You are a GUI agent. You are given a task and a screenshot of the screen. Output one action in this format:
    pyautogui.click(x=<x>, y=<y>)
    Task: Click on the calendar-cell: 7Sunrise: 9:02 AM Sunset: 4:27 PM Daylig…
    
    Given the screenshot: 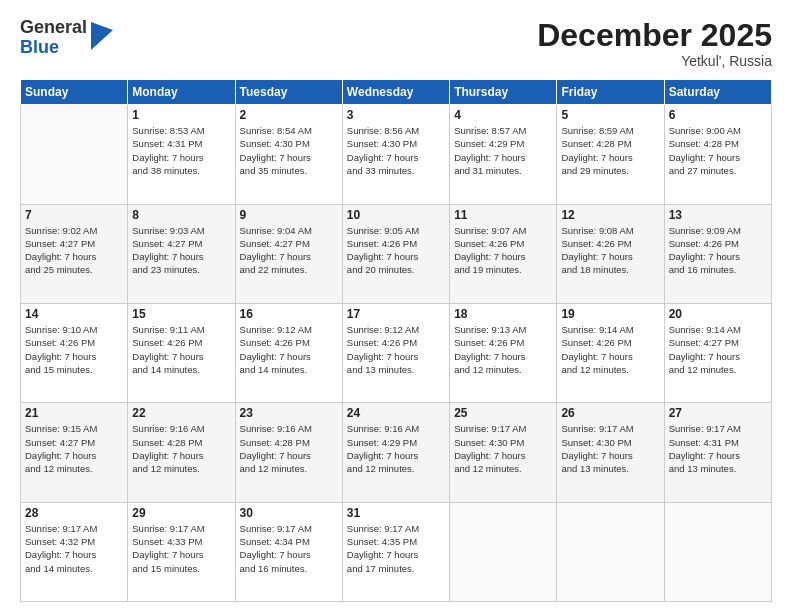 What is the action you would take?
    pyautogui.click(x=74, y=254)
    